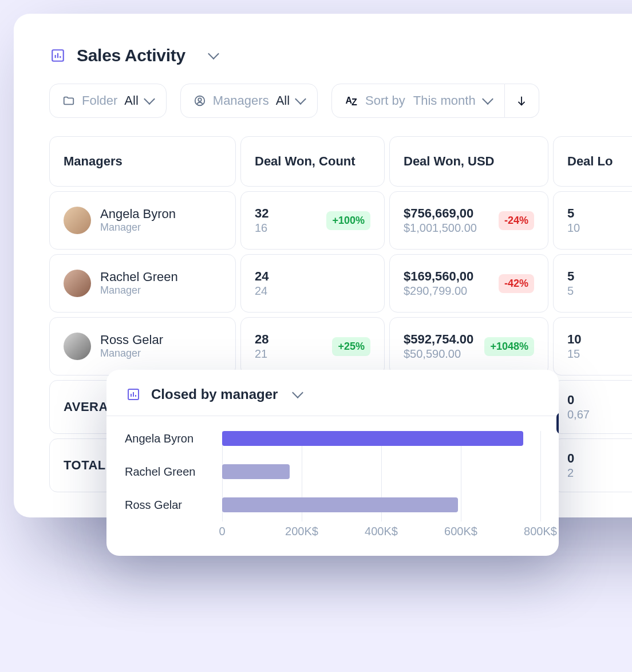  What do you see at coordinates (351, 101) in the screenshot?
I see `az-icon: AZ` at bounding box center [351, 101].